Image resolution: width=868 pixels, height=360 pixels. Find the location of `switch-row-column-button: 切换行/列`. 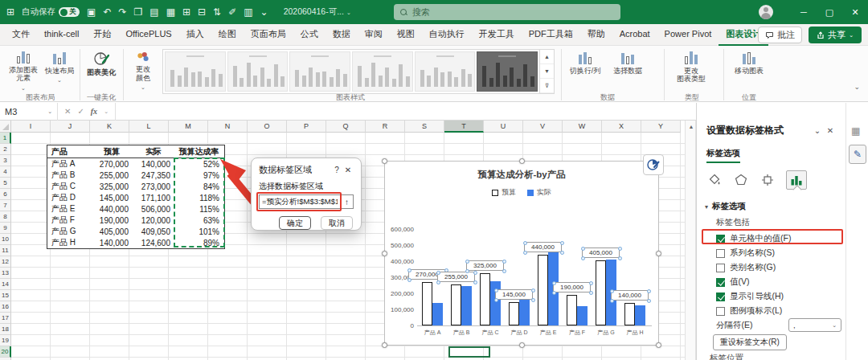

switch-row-column-button: 切换行/列 is located at coordinates (585, 69).